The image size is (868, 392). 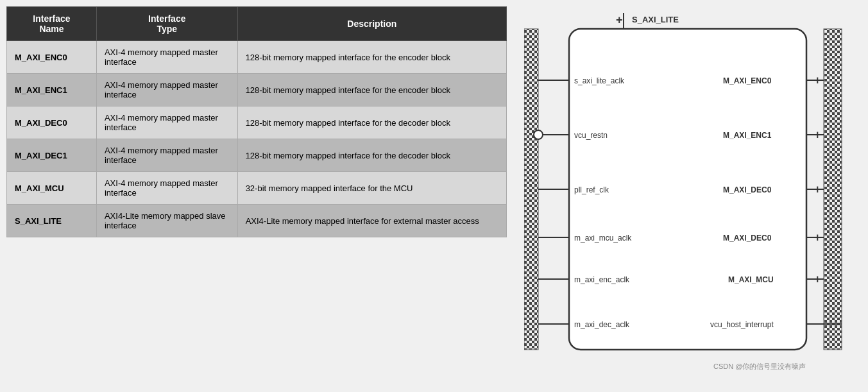 What do you see at coordinates (372, 24) in the screenshot?
I see `header-description: Description` at bounding box center [372, 24].